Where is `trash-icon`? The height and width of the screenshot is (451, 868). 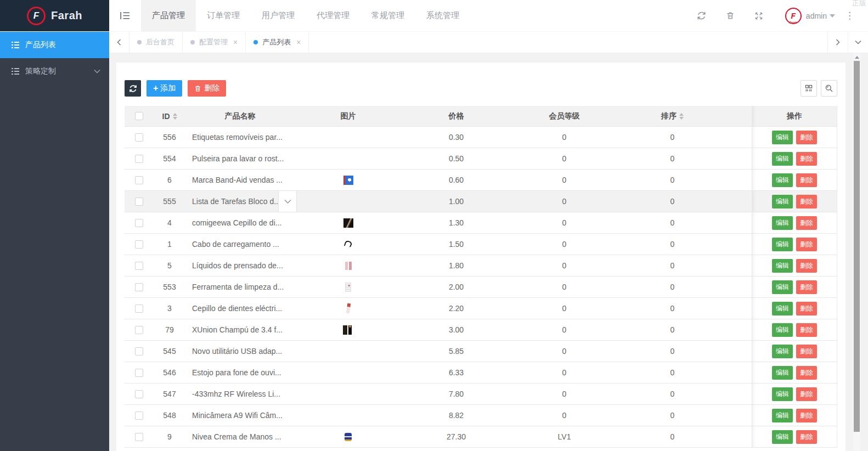
trash-icon is located at coordinates (730, 15).